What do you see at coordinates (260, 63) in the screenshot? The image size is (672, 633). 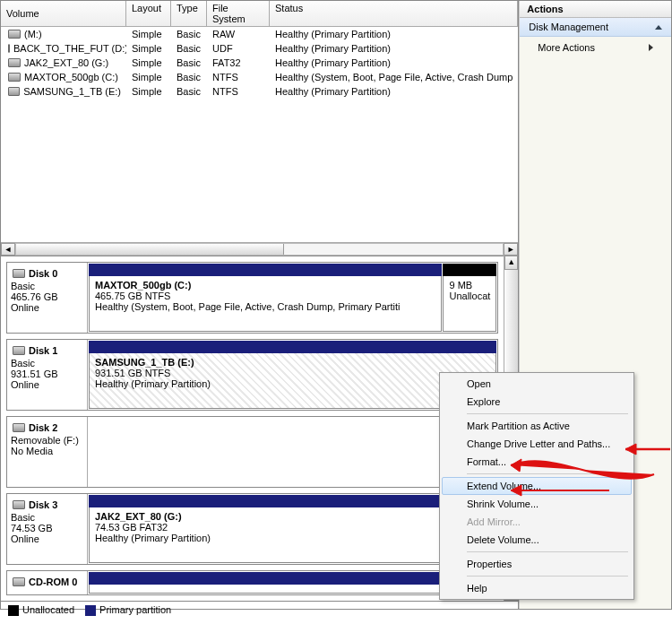 I see `volume-row: JAK2_EXT_80 (G:) SimpleBasic FAT32Health…` at bounding box center [260, 63].